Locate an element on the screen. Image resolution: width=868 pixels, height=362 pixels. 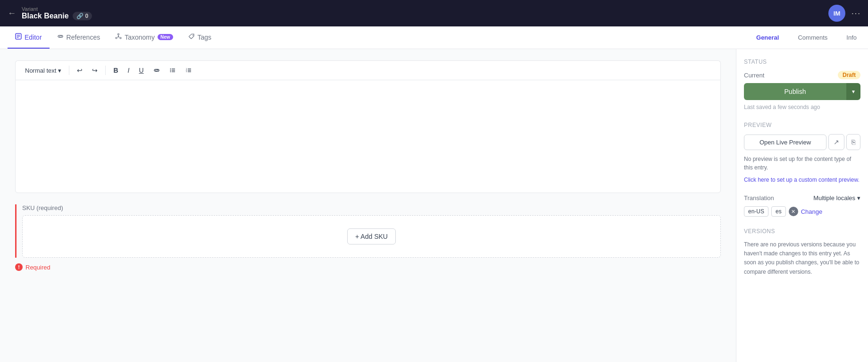
text-format-label: Normal text is located at coordinates (41, 71).